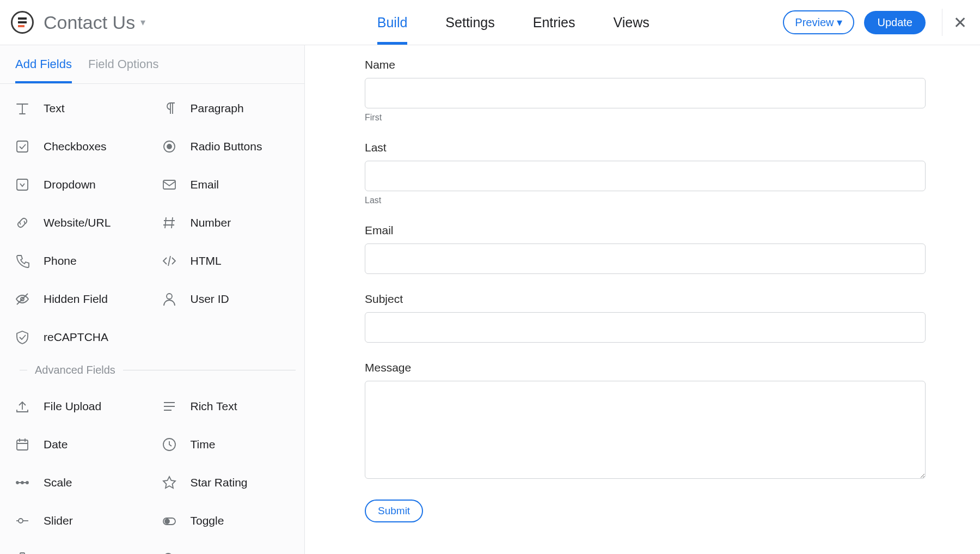  What do you see at coordinates (75, 147) in the screenshot?
I see `field-checkboxes-label: Checkboxes` at bounding box center [75, 147].